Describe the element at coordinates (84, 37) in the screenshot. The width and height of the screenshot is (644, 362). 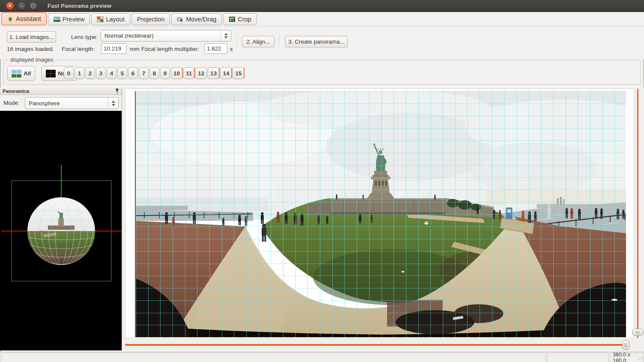
I see `lens-type-label: Lens type:` at that location.